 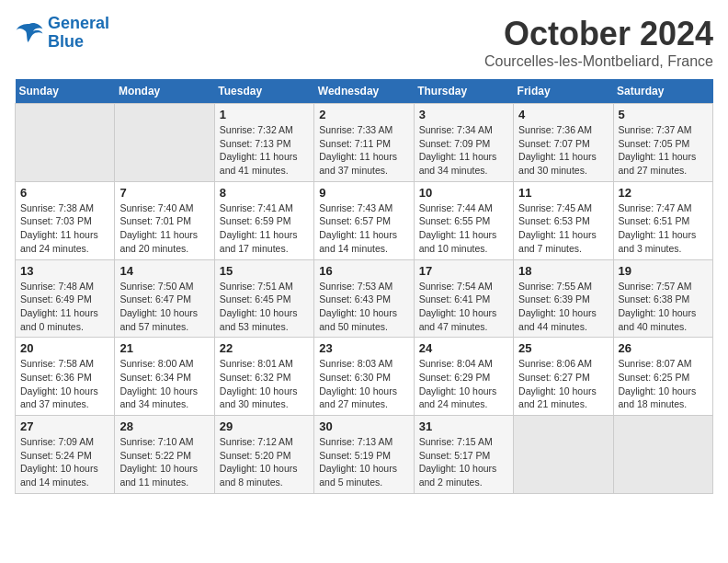 I want to click on calendar-cell: 21Sunrise: 8:00 AM Sunset: 6:34 PM Dayli…, so click(x=165, y=377).